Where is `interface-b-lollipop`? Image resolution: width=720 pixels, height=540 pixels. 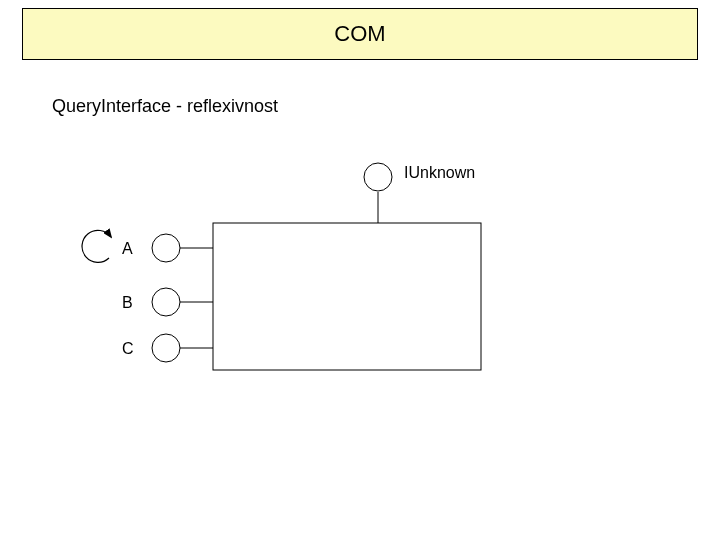
interface-b-lollipop is located at coordinates (182, 302).